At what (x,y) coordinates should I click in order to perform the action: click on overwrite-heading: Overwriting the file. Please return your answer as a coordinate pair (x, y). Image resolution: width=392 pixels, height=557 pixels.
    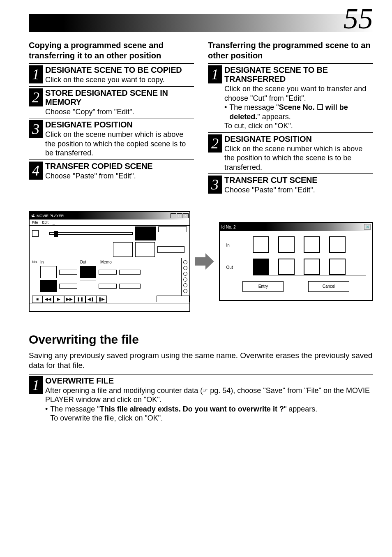
    Looking at the image, I should click on (201, 340).